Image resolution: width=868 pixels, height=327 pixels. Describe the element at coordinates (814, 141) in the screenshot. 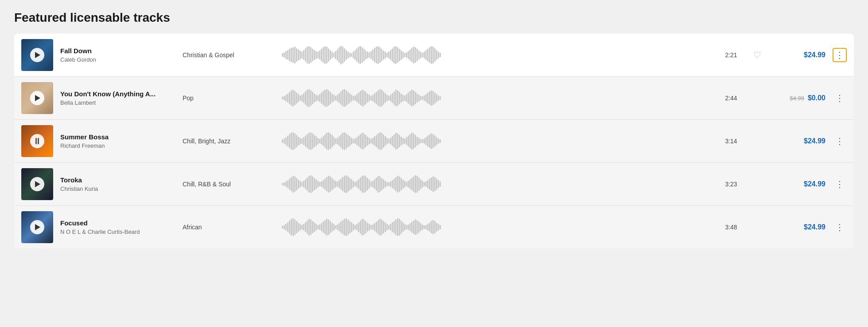

I see `track-price-summer-bossa: $24.99` at that location.